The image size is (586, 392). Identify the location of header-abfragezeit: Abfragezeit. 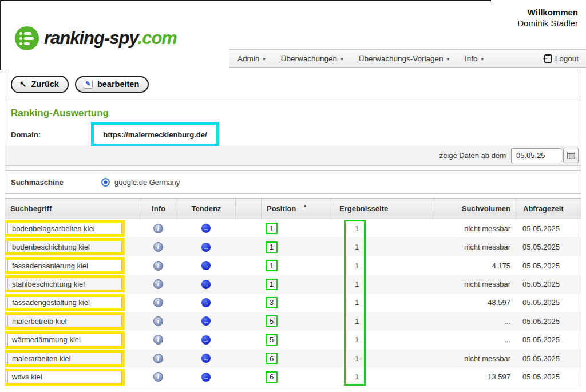
(548, 208).